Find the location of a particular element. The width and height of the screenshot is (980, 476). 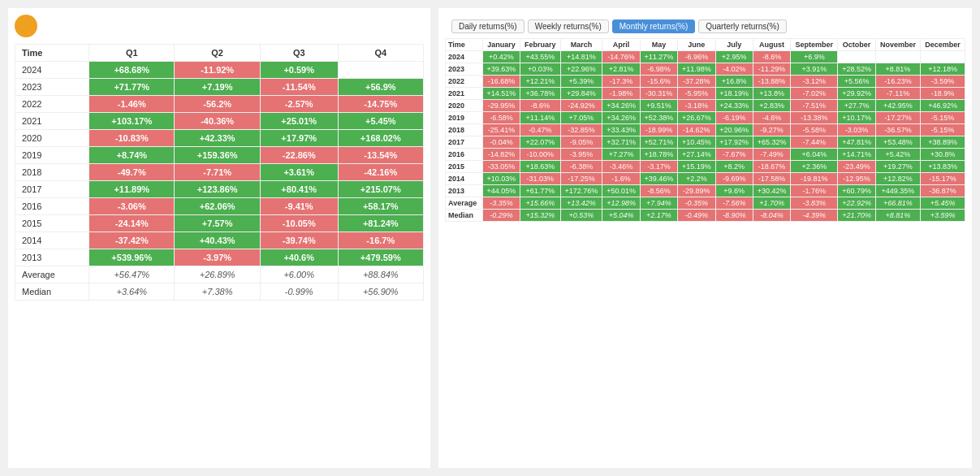

value-cell: -9.27% is located at coordinates (771, 130).